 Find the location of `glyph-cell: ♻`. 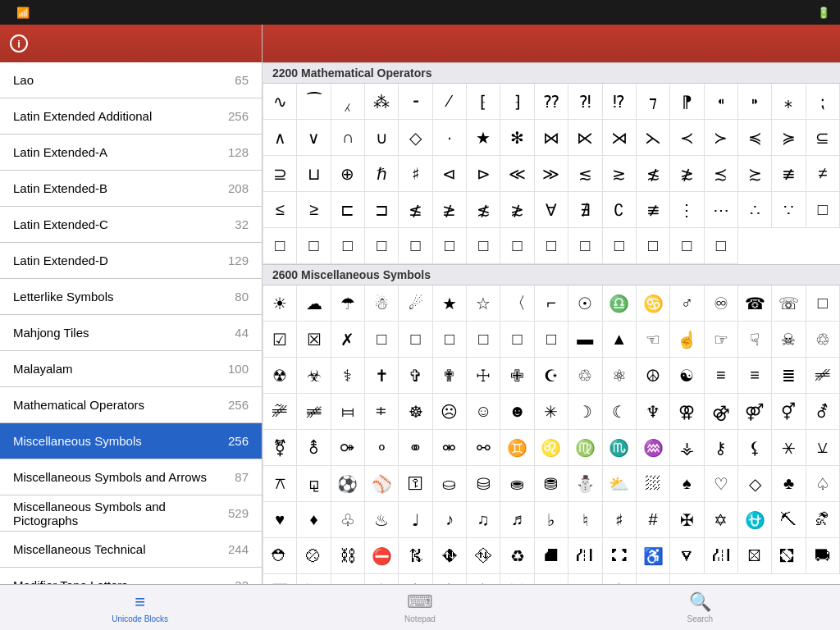

glyph-cell: ♻ is located at coordinates (517, 556).